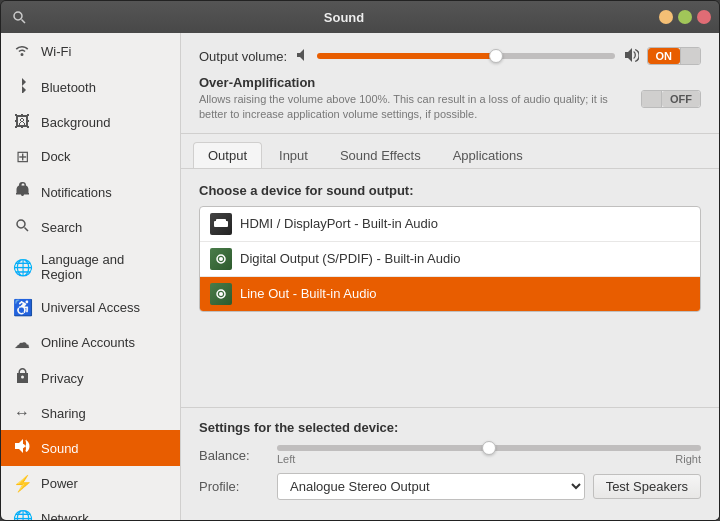 This screenshot has width=720, height=521. I want to click on minimize-button, so click(666, 17).